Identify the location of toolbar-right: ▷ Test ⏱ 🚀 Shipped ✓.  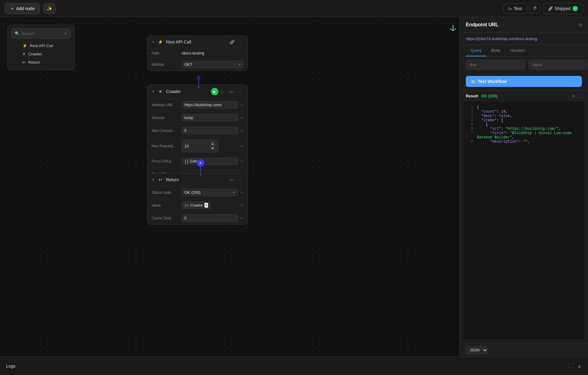
(543, 9).